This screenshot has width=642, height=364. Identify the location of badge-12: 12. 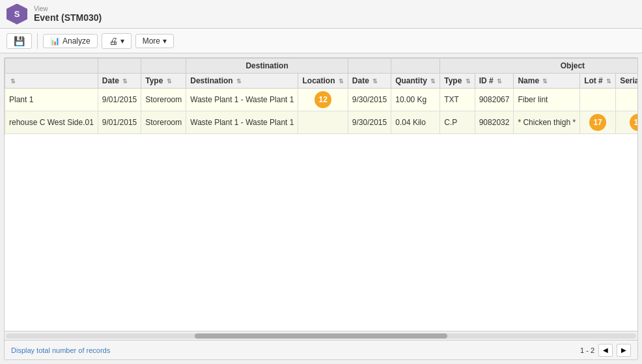
(323, 100).